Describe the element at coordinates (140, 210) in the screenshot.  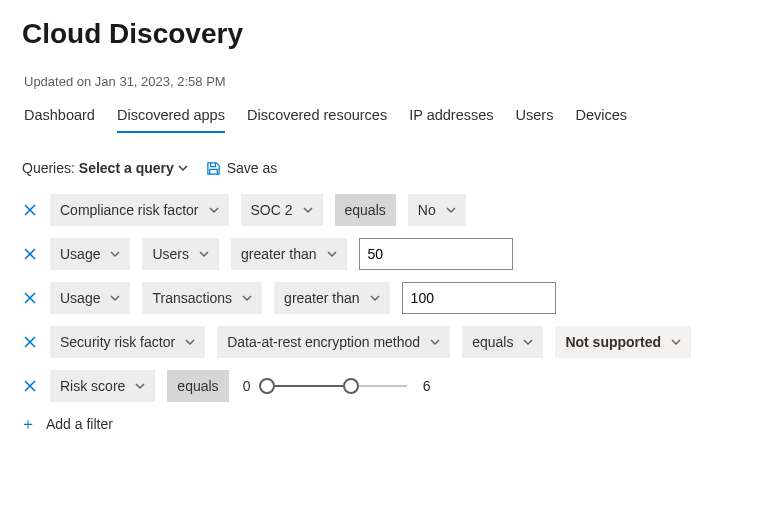
I see `filter-field-dropdown: Compliance risk factor` at that location.